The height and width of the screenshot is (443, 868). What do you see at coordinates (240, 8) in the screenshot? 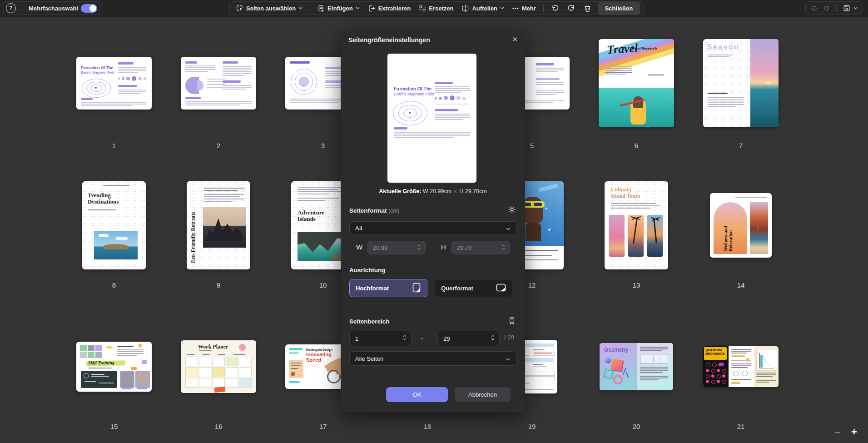
I see `select-cursor-icon` at bounding box center [240, 8].